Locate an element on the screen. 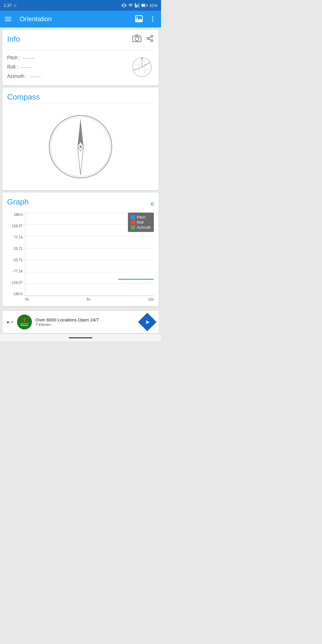 The image size is (322, 644). status-bar: 1:37 ▷ 61% is located at coordinates (80, 5).